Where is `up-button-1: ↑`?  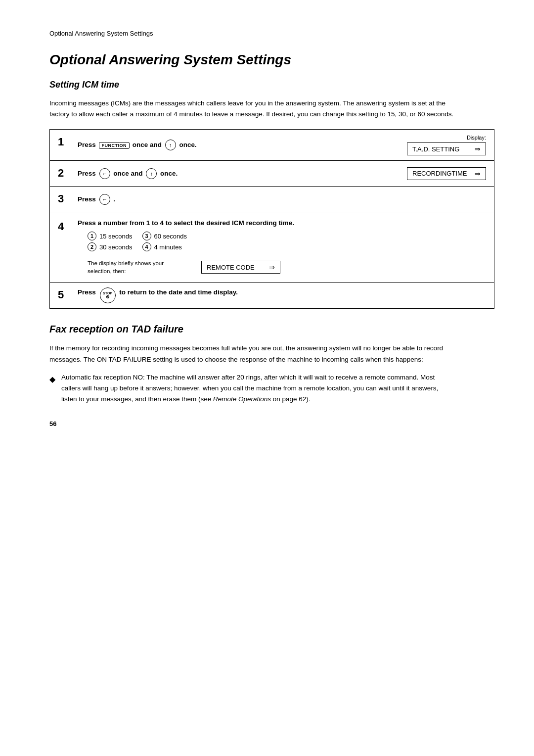
up-button-1: ↑ is located at coordinates (171, 145).